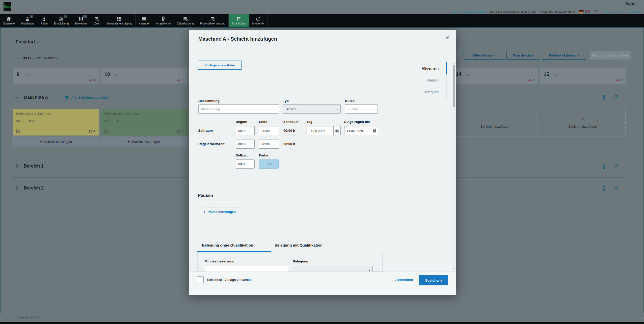  I want to click on zeitraum-beginn-input, so click(245, 131).